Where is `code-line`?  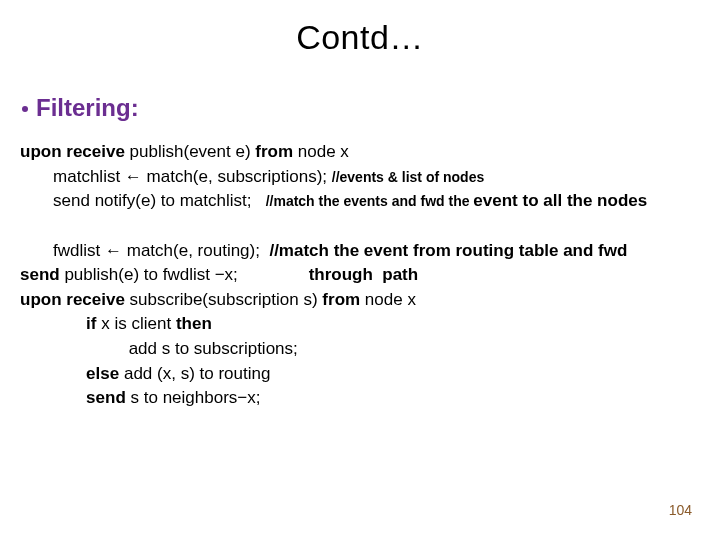 code-line is located at coordinates (364, 226).